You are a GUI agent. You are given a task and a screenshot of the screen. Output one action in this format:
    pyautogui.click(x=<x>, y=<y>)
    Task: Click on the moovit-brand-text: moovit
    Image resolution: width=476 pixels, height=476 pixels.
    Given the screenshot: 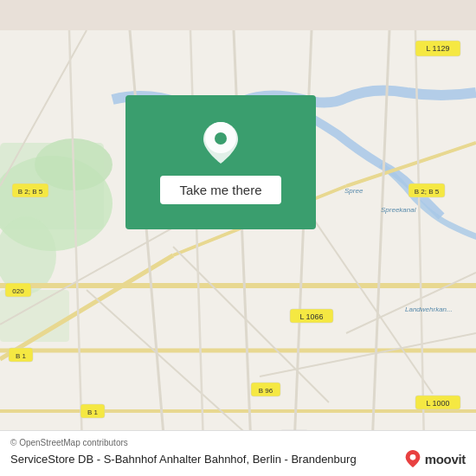 What is the action you would take?
    pyautogui.click(x=445, y=459)
    